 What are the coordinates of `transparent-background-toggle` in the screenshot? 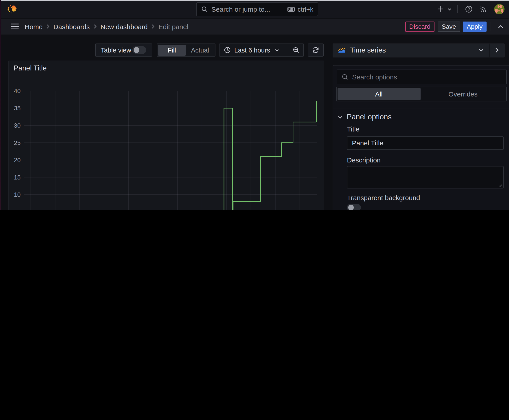 It's located at (354, 207).